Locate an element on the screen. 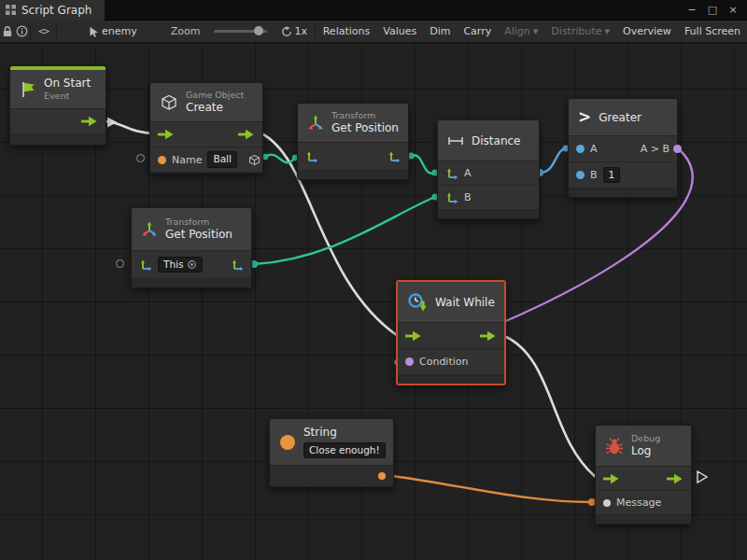 Image resolution: width=747 pixels, height=560 pixels. port-row: This is located at coordinates (191, 265).